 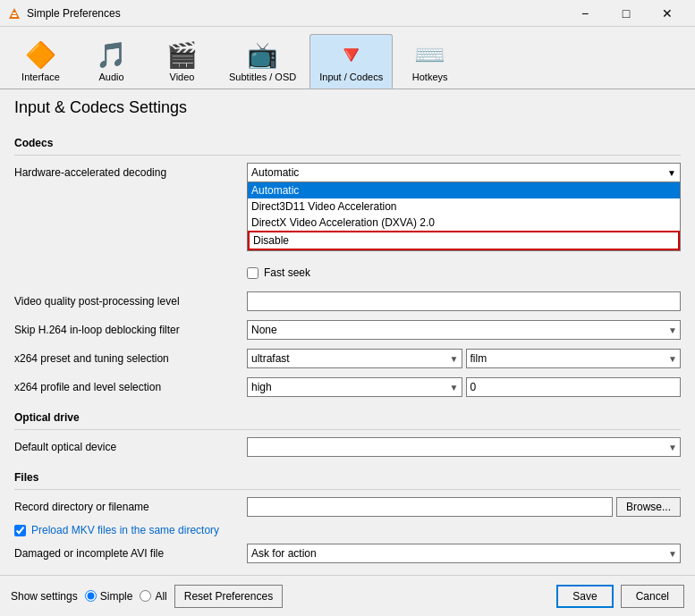 What do you see at coordinates (347, 301) in the screenshot?
I see `video-quality-row: Video quality post-processing level` at bounding box center [347, 301].